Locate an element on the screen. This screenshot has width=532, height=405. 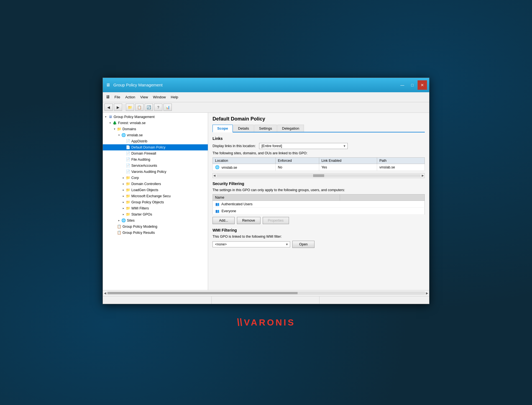
tree-item-vrnslab: ▾ 🌐 vrnslab.se is located at coordinates (155, 135).